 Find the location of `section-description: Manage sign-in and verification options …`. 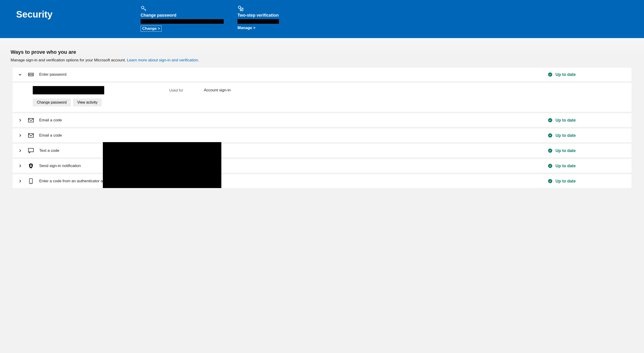

section-description: Manage sign-in and verification options … is located at coordinates (322, 60).